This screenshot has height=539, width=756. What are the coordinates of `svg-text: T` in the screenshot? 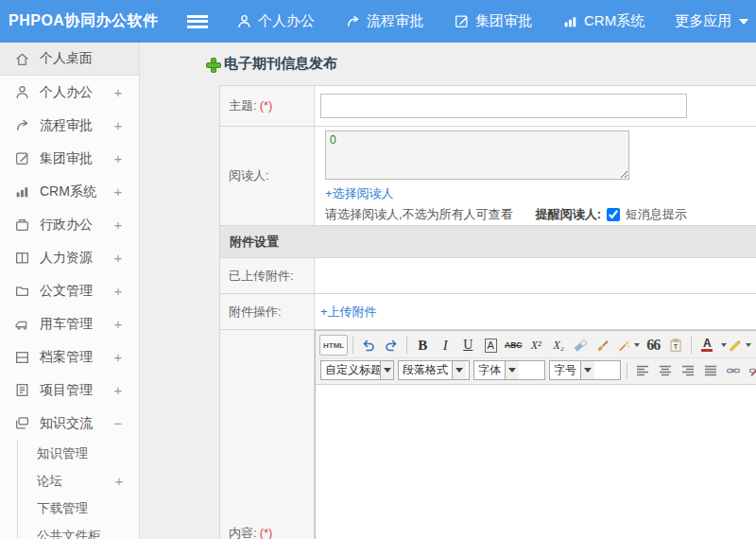 It's located at (677, 346).